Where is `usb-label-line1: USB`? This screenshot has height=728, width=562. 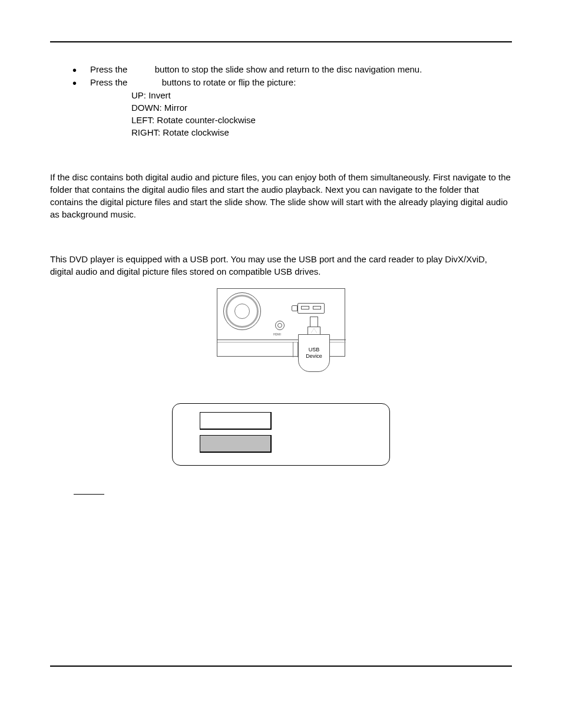 usb-label-line1: USB is located at coordinates (315, 350).